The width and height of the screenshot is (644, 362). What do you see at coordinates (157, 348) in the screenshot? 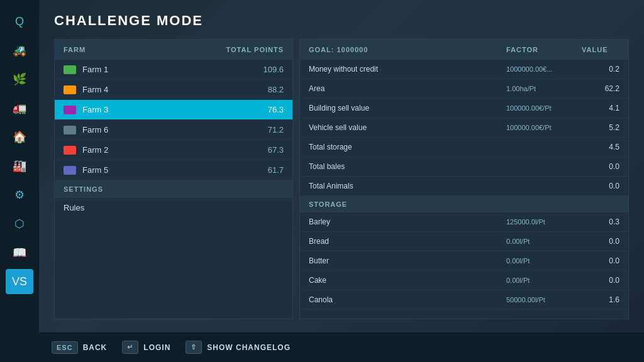
I see `login-label: LOGIN` at bounding box center [157, 348].